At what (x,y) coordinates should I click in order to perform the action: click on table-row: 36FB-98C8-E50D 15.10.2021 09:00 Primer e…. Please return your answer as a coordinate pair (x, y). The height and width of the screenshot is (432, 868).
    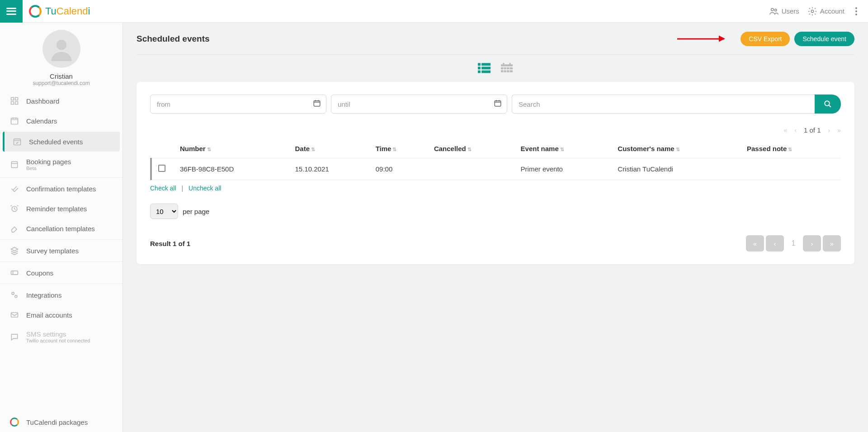
    Looking at the image, I should click on (496, 169).